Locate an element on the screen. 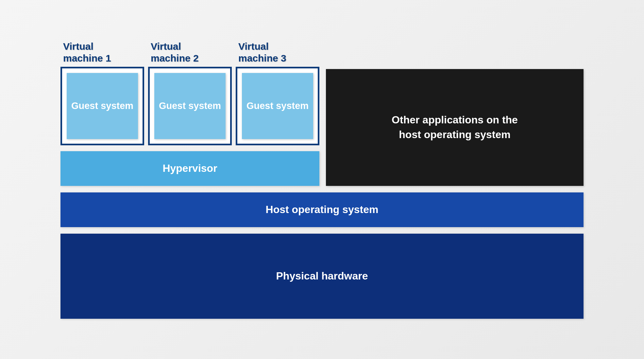  vm-label-3-line1: Virtual is located at coordinates (254, 46).